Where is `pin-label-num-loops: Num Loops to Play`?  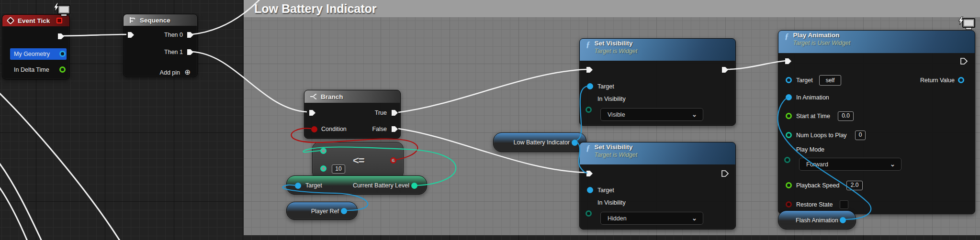 pin-label-num-loops: Num Loops to Play is located at coordinates (822, 135).